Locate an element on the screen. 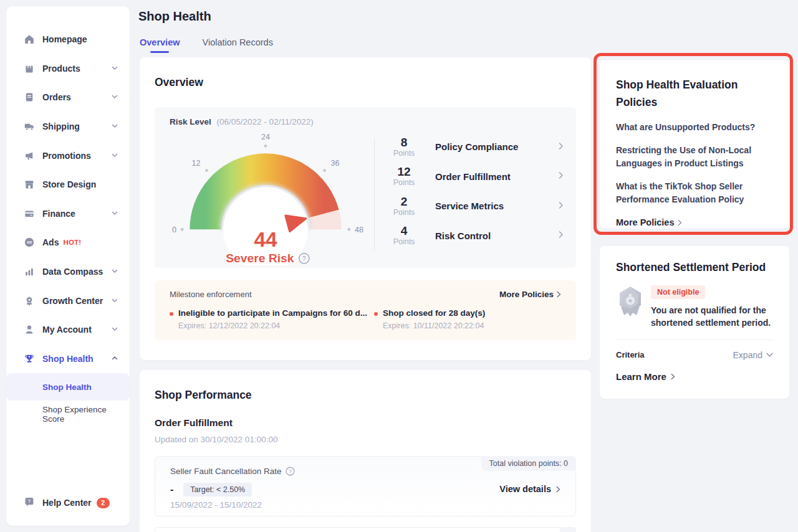 This screenshot has width=798, height=532. sidebar-item-label: Finance is located at coordinates (77, 214).